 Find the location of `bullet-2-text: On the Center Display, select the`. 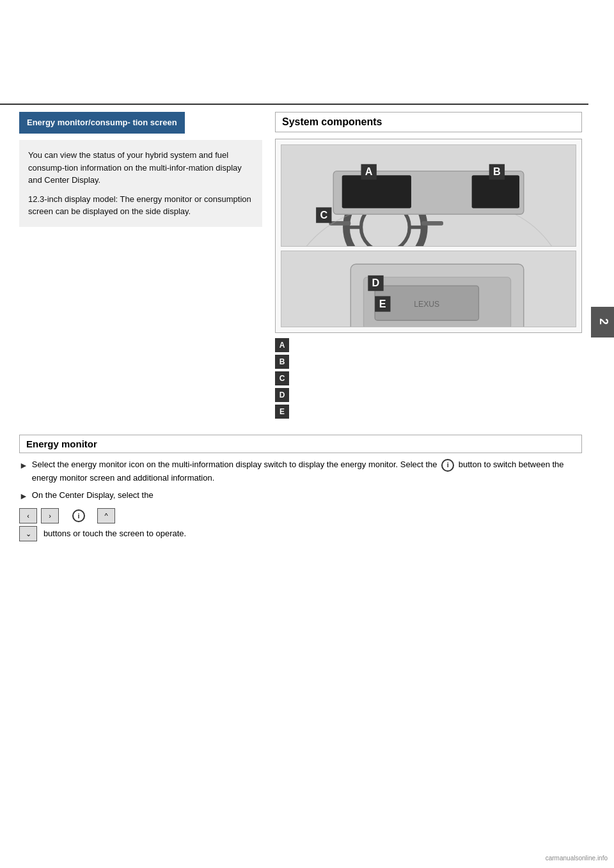

bullet-2-text: On the Center Display, select the is located at coordinates (93, 495).